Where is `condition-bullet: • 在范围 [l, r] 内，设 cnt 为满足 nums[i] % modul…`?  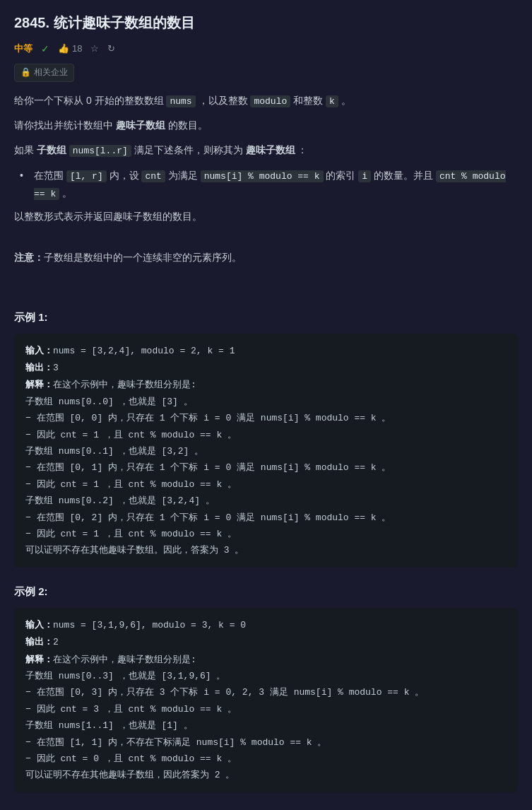 condition-bullet: • 在范围 [l, r] 内，设 cnt 为满足 nums[i] % modul… is located at coordinates (266, 185).